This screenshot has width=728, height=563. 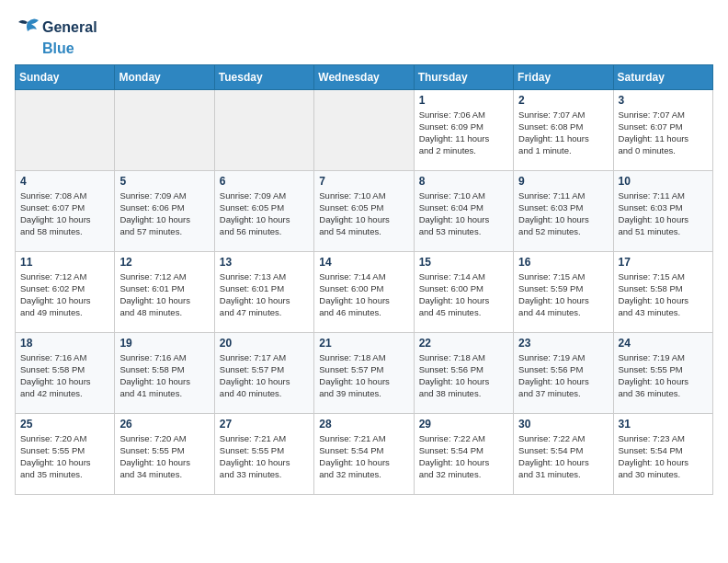 What do you see at coordinates (463, 77) in the screenshot?
I see `weekday-header-thursday: Thursday` at bounding box center [463, 77].